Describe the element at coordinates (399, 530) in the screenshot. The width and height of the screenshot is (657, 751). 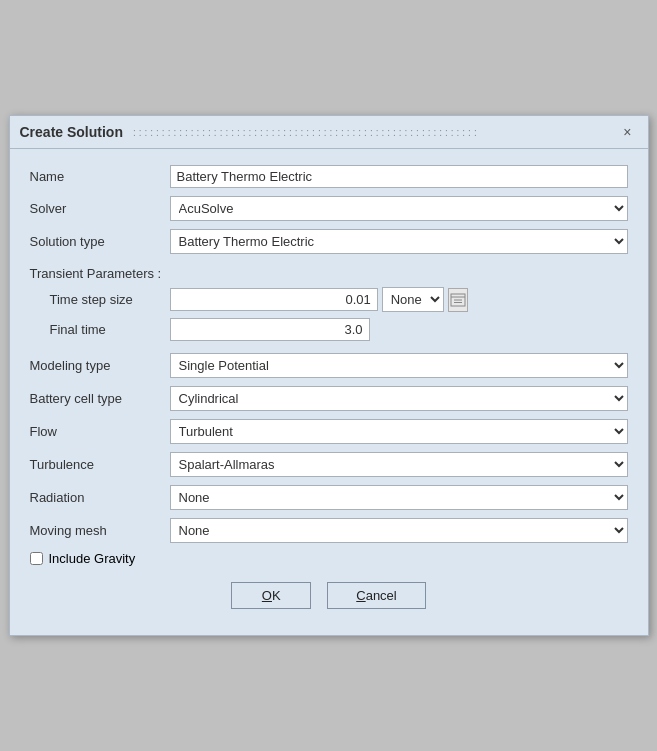
I see `moving-mesh-select: None` at that location.